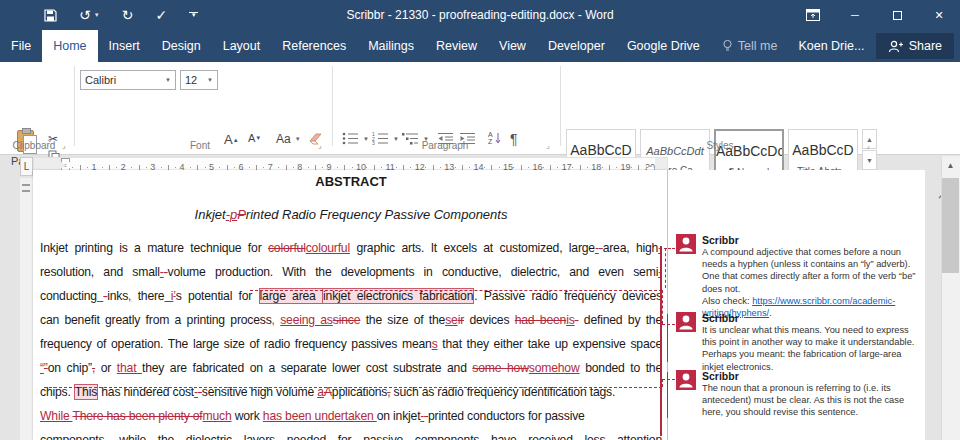  What do you see at coordinates (868, 146) in the screenshot?
I see `styles-dialog-launcher-icon: ⌟` at bounding box center [868, 146].